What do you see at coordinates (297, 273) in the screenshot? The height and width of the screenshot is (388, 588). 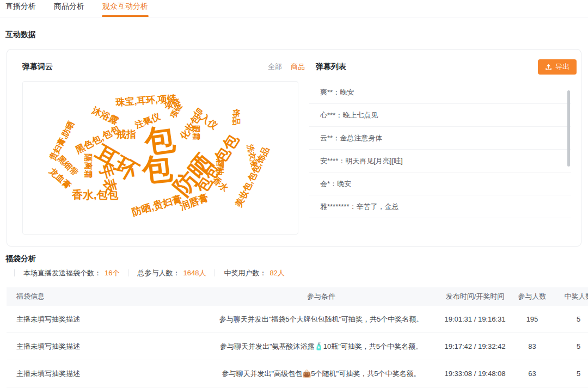 I see `lucky-bag-stats: 本场直播发送福袋个数： 16个 总参与人数： 1648人 中奖用户数： 82人` at bounding box center [297, 273].